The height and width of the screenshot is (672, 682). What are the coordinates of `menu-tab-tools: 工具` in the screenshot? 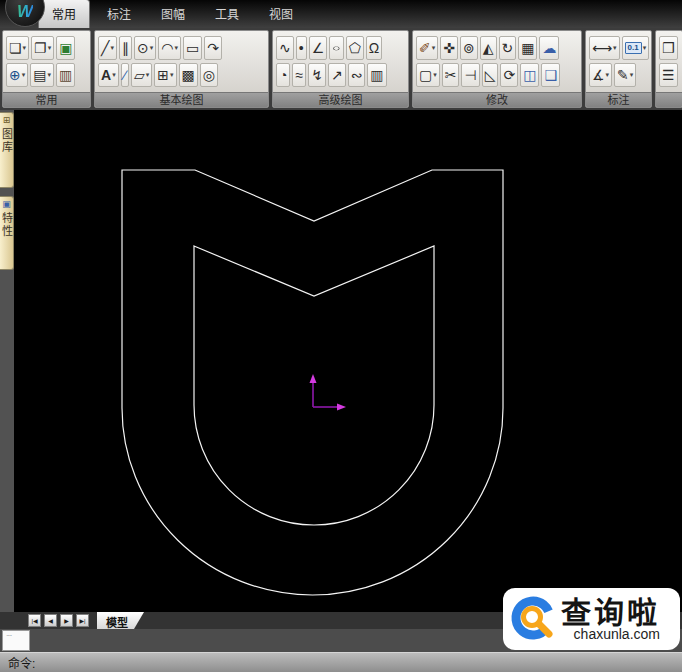 It's located at (227, 14).